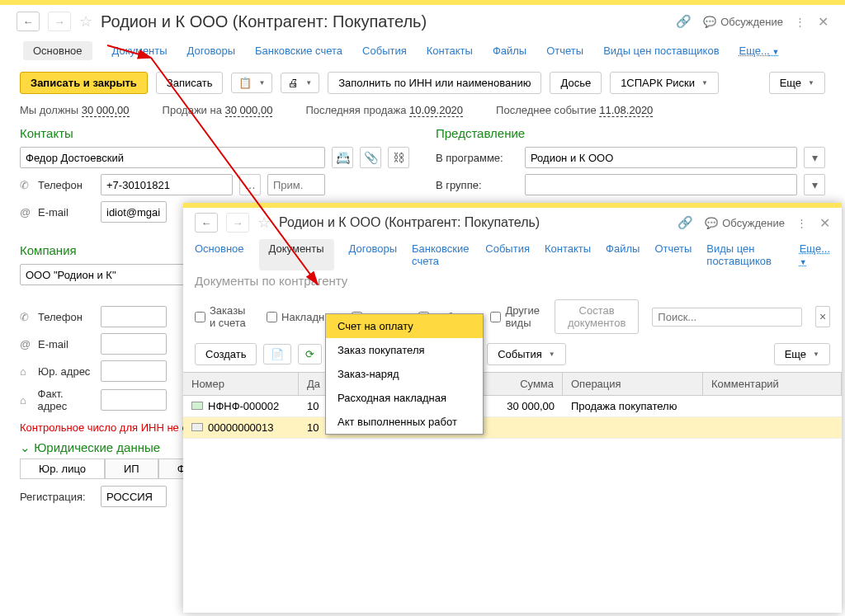 The width and height of the screenshot is (845, 616). Describe the element at coordinates (526, 355) in the screenshot. I see `events-button: События` at that location.